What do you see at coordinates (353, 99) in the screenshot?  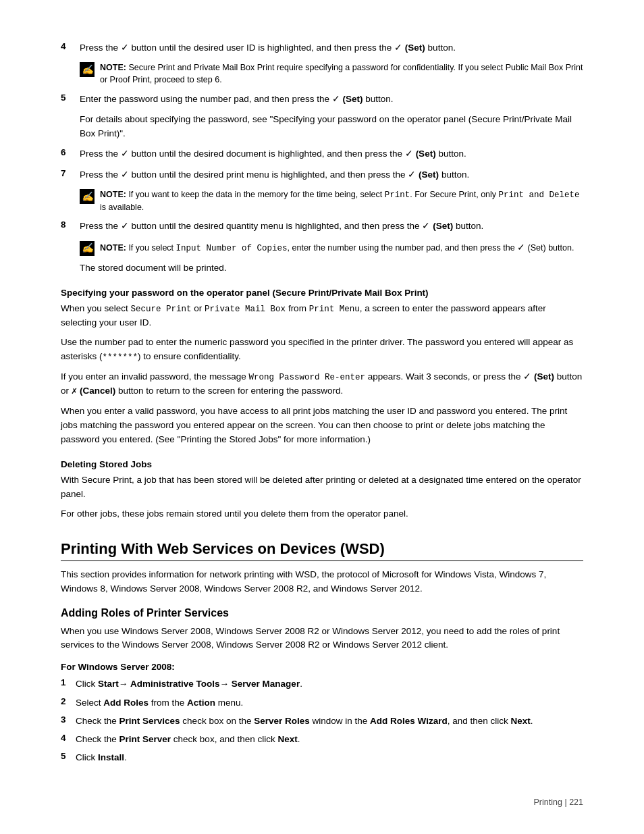 I see `step-5-set-label: (Set)` at bounding box center [353, 99].